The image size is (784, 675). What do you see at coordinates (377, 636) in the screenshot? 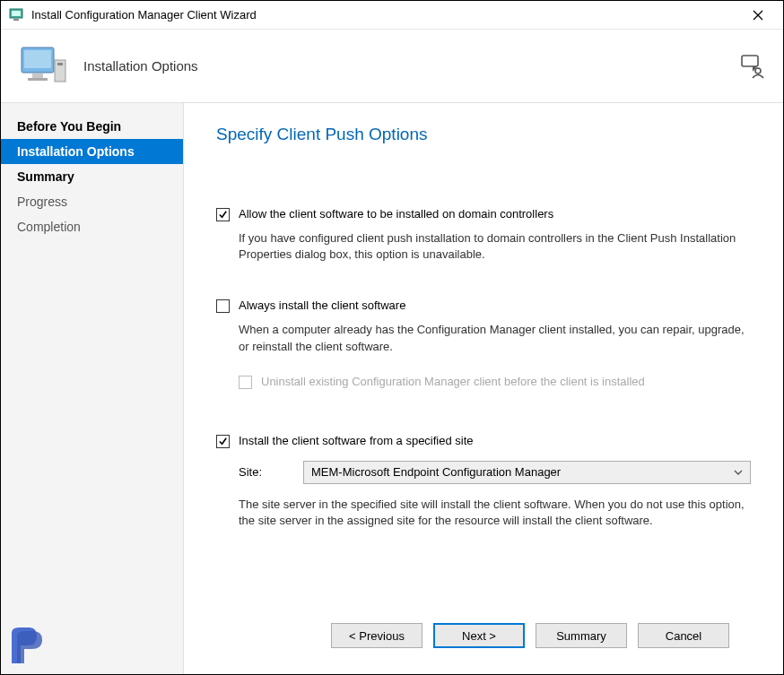
I see `previous-button: < Previous` at bounding box center [377, 636].